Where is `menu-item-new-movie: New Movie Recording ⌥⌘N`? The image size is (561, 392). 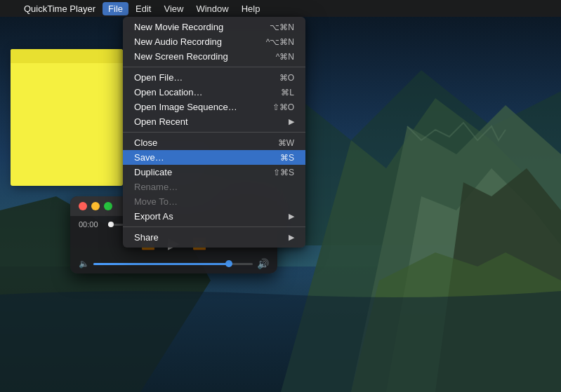 menu-item-new-movie: New Movie Recording ⌥⌘N is located at coordinates (214, 27).